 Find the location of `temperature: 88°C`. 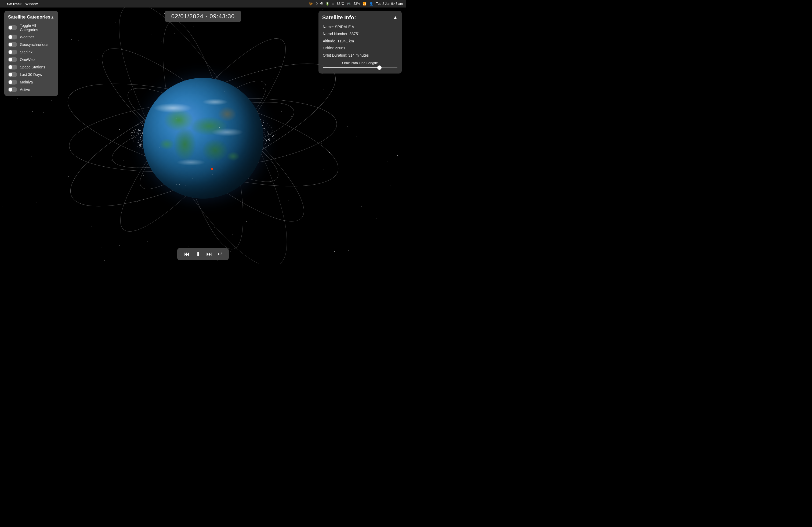

temperature: 88°C is located at coordinates (340, 4).